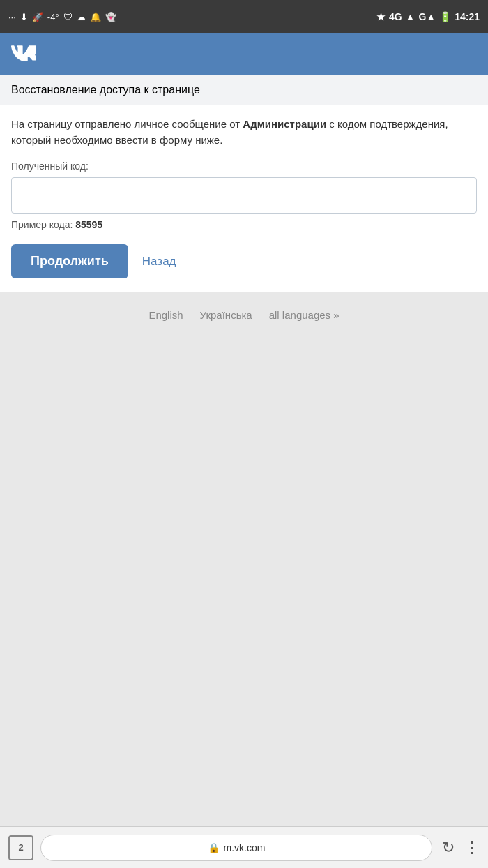 The height and width of the screenshot is (868, 488). I want to click on page-title-bar: Восстановление доступа к странице, so click(244, 91).